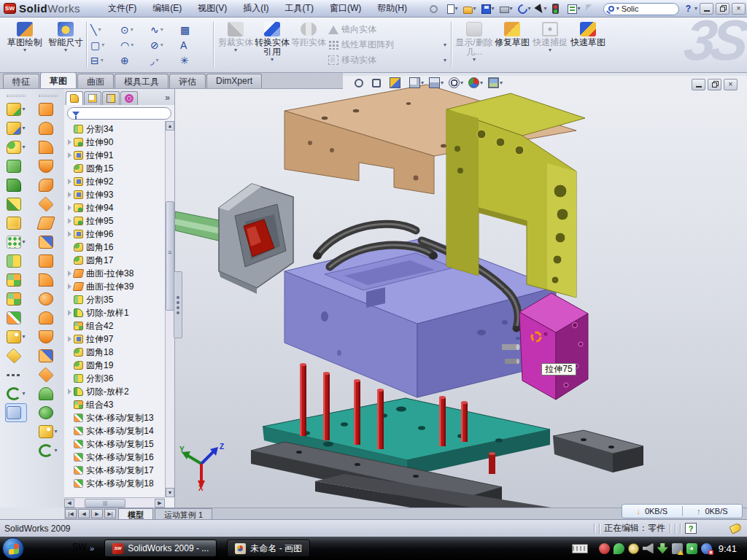  Describe the element at coordinates (268, 548) in the screenshot. I see `taskbar-window-button: 未命名 - 画图` at that location.